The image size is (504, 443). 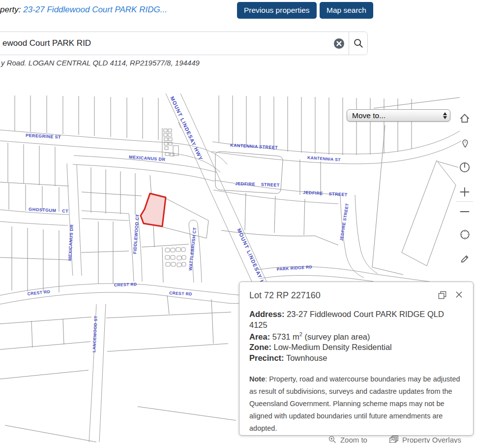 I want to click on pin-icon, so click(x=465, y=144).